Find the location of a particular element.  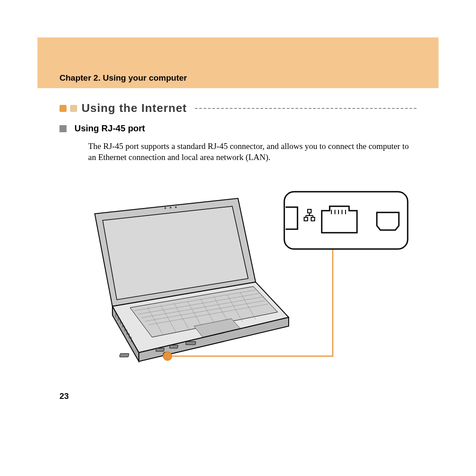

side-port-icon is located at coordinates (388, 221).